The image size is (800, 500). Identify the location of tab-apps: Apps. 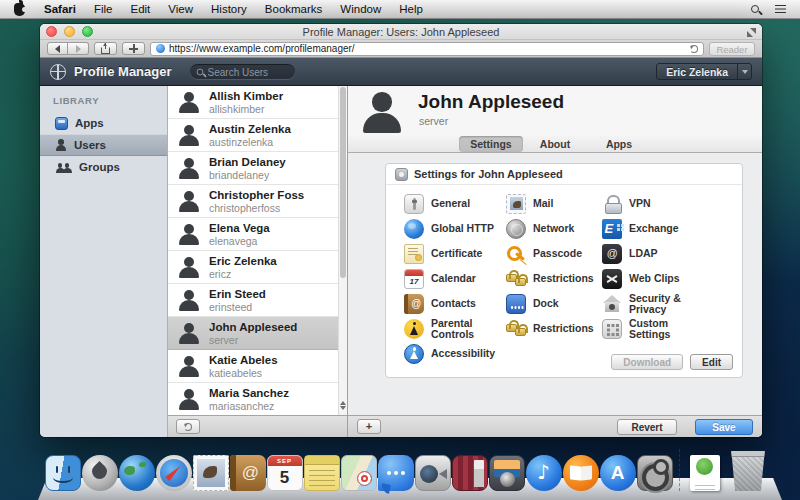
(619, 144).